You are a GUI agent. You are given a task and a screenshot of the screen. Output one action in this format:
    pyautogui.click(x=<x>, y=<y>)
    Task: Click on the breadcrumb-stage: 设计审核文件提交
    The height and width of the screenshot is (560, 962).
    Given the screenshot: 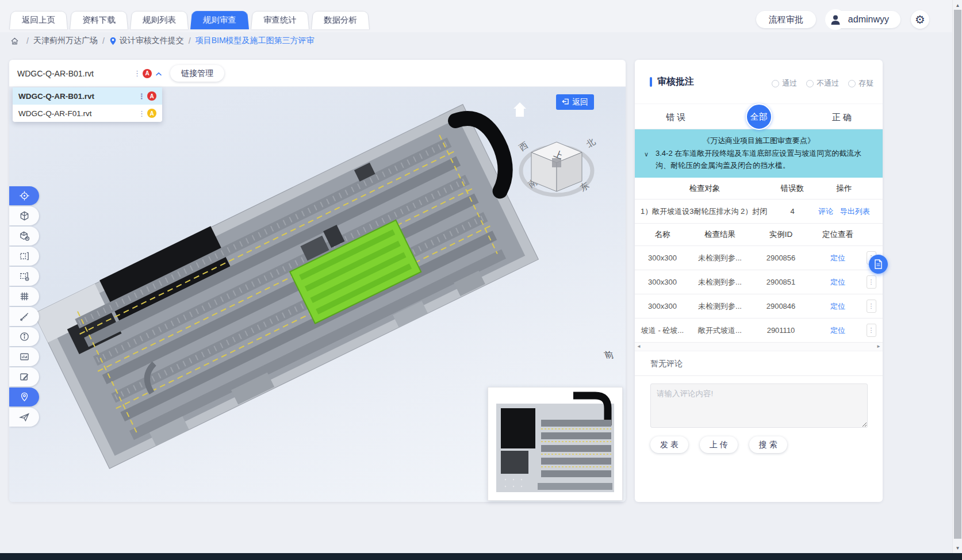 What is the action you would take?
    pyautogui.click(x=152, y=41)
    